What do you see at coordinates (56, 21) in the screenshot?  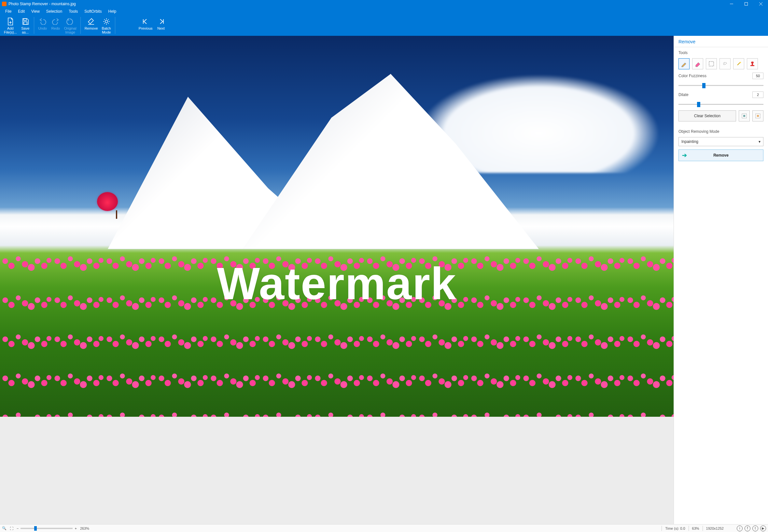 I see `redo-icon` at bounding box center [56, 21].